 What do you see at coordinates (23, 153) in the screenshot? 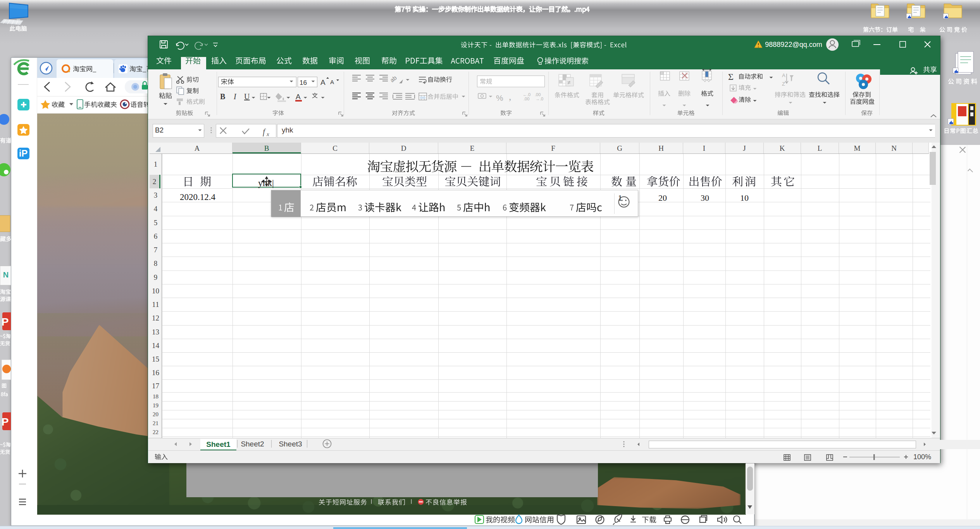
I see `svg-text: iP` at bounding box center [23, 153].